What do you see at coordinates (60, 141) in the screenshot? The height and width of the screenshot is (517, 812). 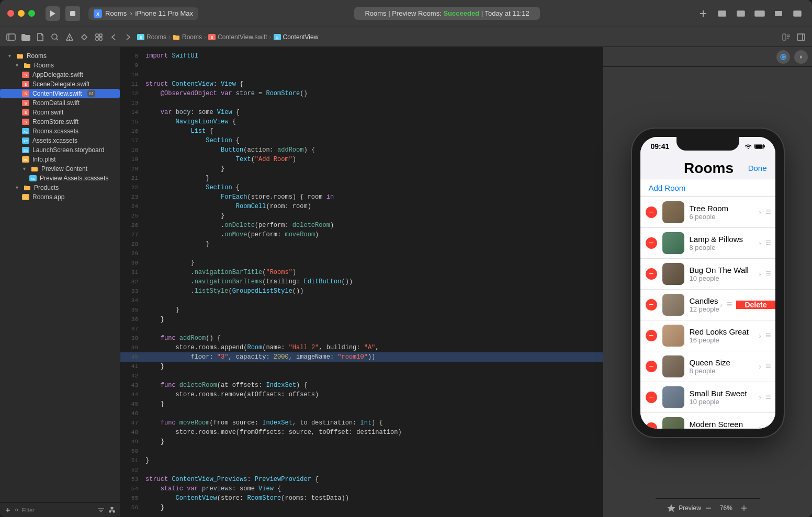 I see `sidebar-item-assets-xcassets: XC Assets.xcassets` at bounding box center [60, 141].